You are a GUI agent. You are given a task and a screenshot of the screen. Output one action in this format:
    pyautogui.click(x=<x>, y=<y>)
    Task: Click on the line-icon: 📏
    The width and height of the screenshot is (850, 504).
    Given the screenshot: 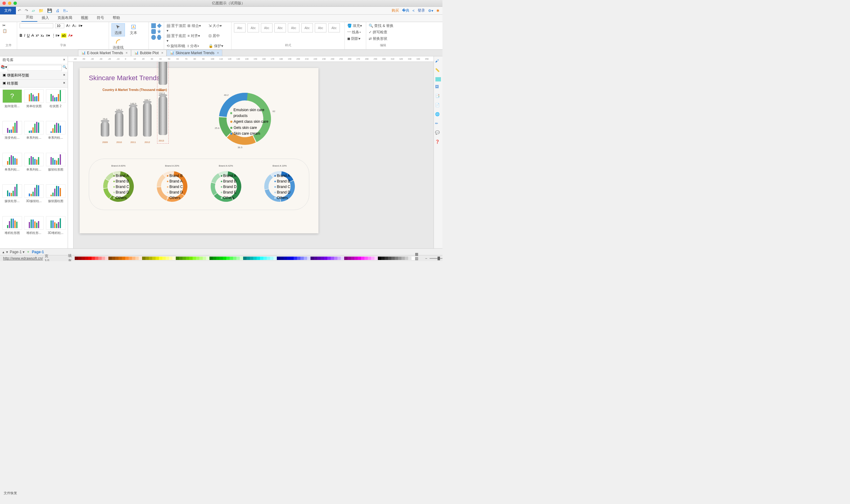 What is the action you would take?
    pyautogui.click(x=438, y=71)
    